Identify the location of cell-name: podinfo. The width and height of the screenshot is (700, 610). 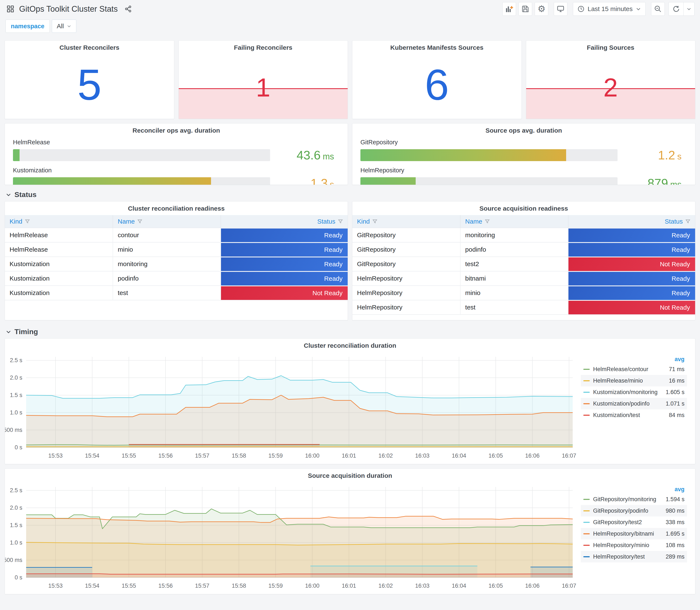
(167, 278).